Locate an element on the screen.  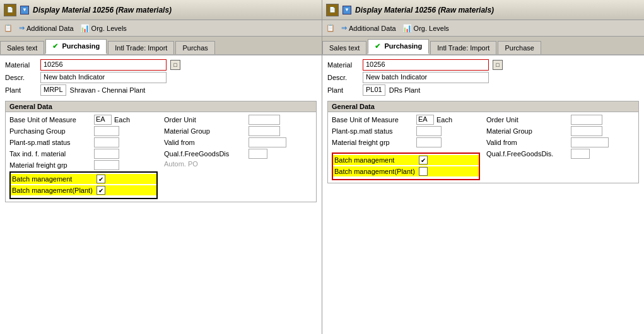
right-copy-btn: 📋 is located at coordinates (331, 28).